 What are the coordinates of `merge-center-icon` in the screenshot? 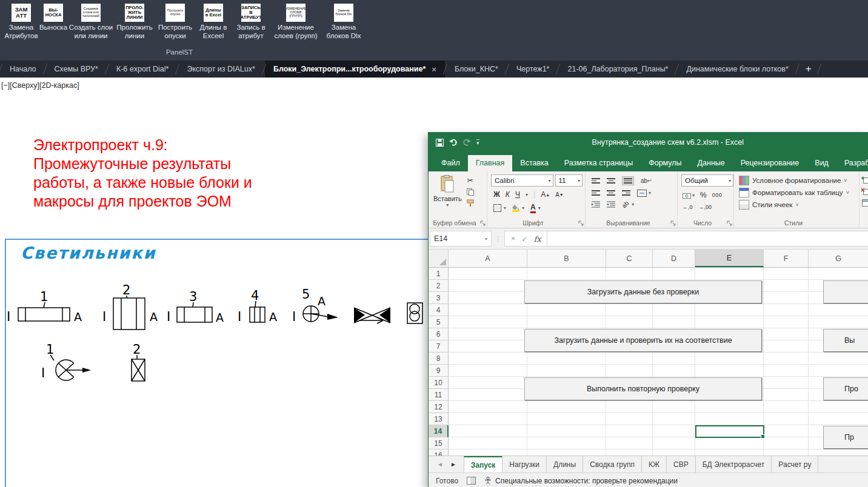 It's located at (642, 193).